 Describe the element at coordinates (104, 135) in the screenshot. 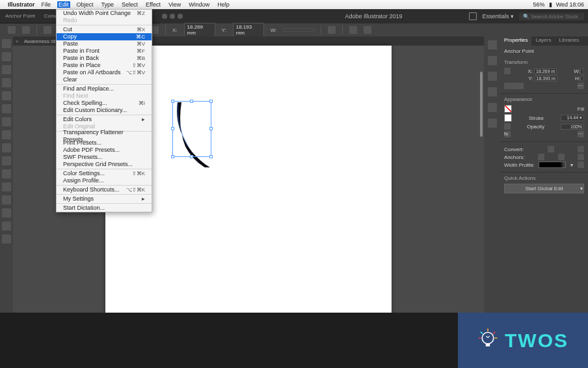

I see `menu-transparency-presets: Transparency Flattener Presets...` at that location.